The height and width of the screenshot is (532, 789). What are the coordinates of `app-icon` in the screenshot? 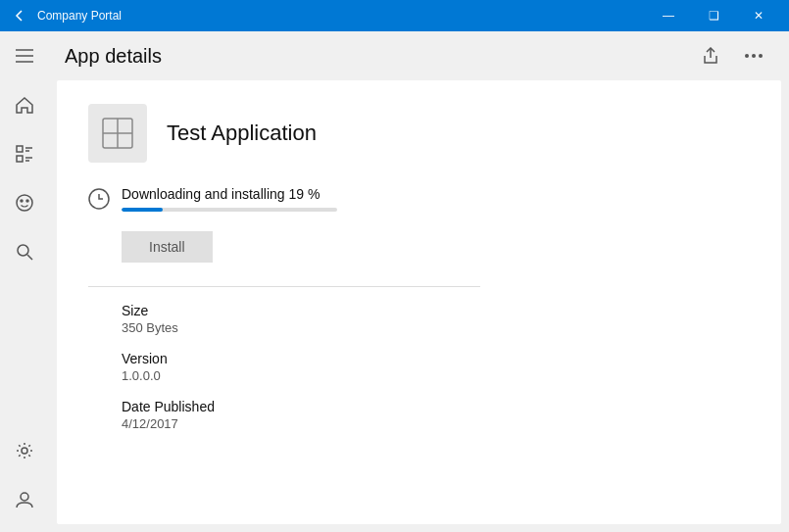 It's located at (118, 133).